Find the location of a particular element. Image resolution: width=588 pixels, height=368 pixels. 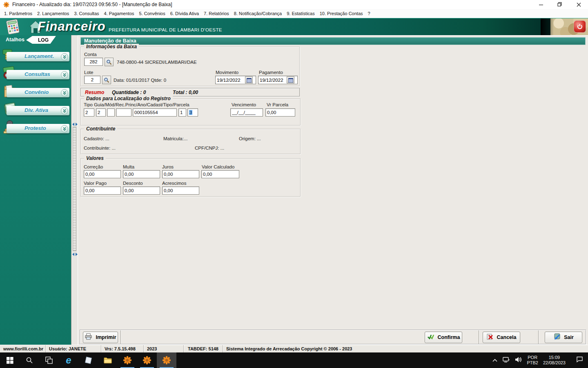

minimize-button is located at coordinates (541, 4).